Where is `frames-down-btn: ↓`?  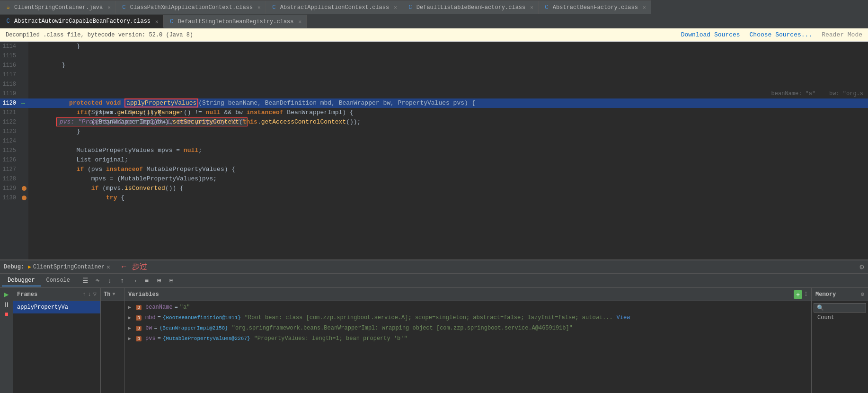 frames-down-btn: ↓ is located at coordinates (90, 295).